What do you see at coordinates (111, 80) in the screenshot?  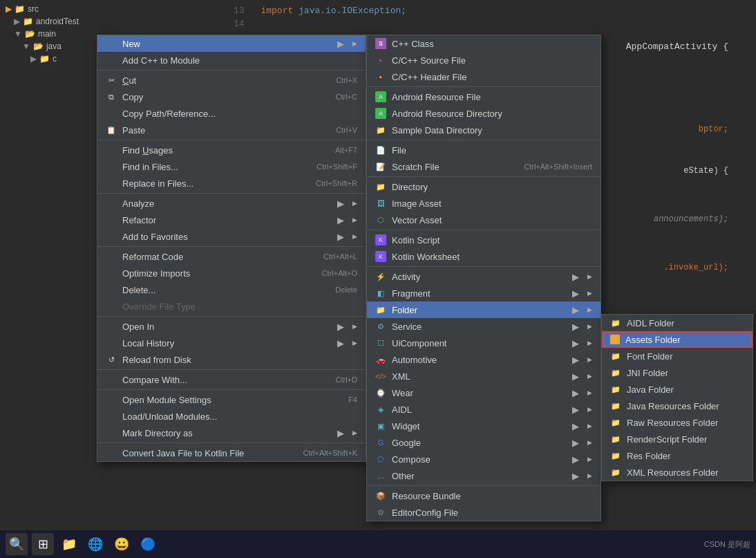 I see `cut-icon: ✂` at bounding box center [111, 80].